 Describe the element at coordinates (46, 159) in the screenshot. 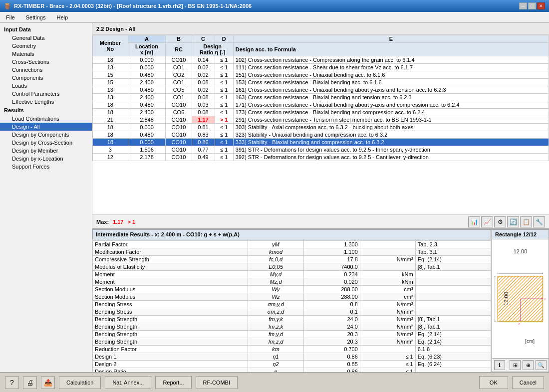

I see `sidebar-item-design-x-location: Design by x-Location` at that location.